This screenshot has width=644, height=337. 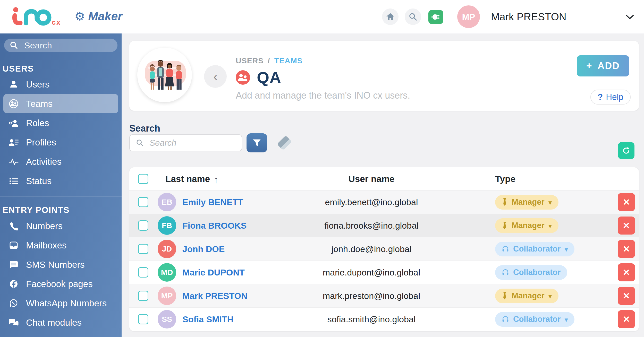 I want to click on column-user-name: User name, so click(x=371, y=179).